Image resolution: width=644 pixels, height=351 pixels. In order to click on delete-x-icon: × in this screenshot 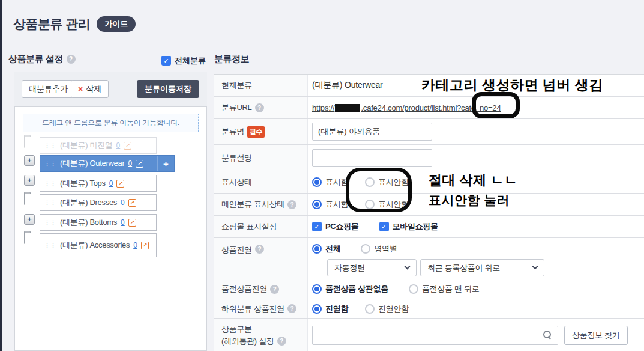, I will do `click(80, 89)`.